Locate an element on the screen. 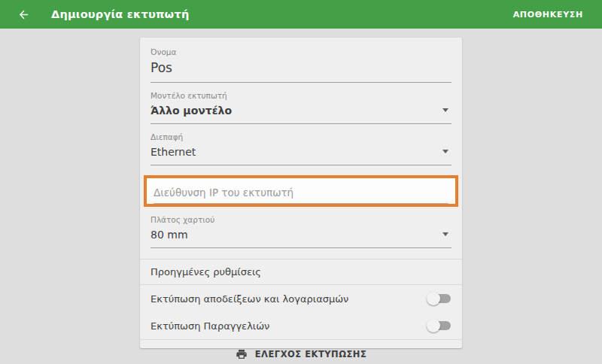 The image size is (602, 364). save-button: ΑΠΟΘΗΚΕΥΣΗ is located at coordinates (548, 14).